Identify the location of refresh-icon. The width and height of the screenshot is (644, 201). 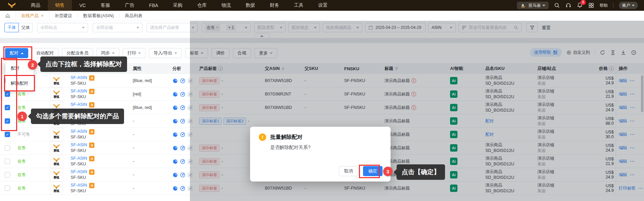
(602, 52).